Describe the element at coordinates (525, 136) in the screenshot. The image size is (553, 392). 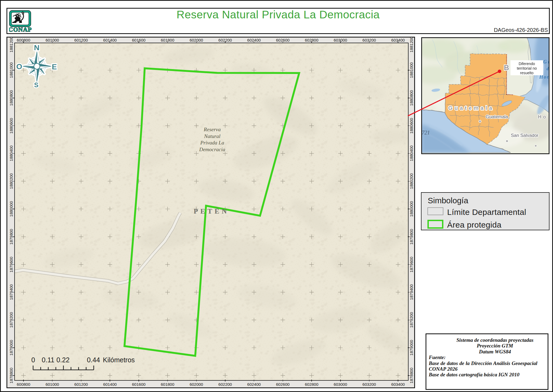
I see `svg-text: San Salvador` at that location.